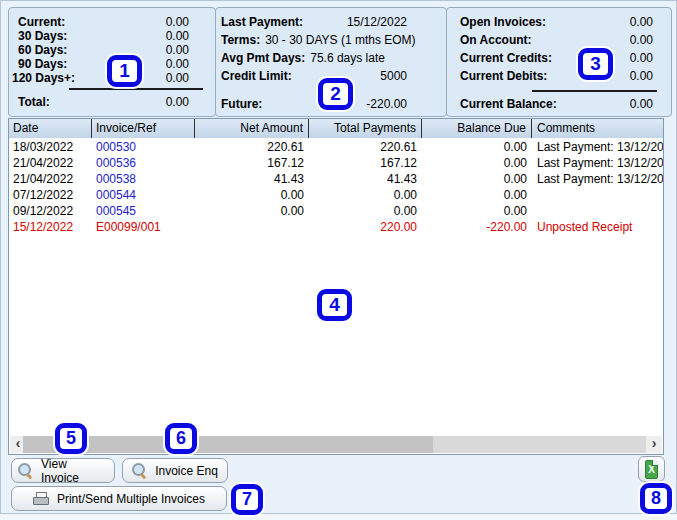  What do you see at coordinates (50, 128) in the screenshot?
I see `column-header-date: Date` at bounding box center [50, 128].